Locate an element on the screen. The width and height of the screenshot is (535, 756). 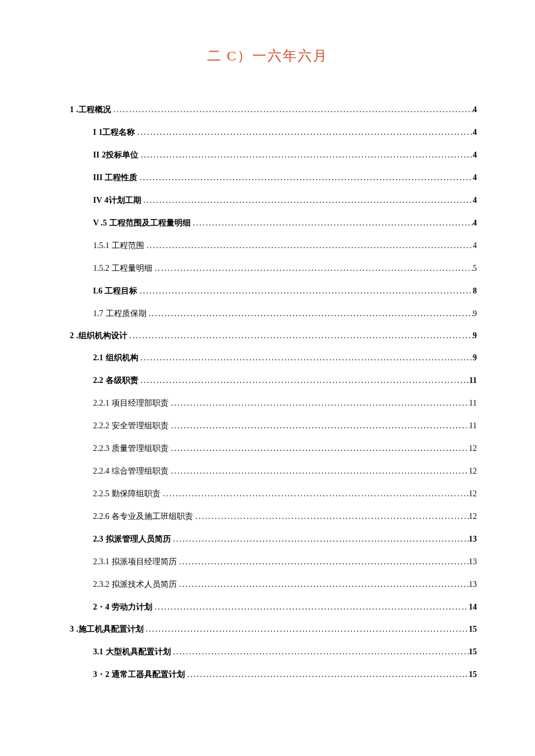
toc-entry-label: 拟派项目经理简历 is located at coordinates (143, 561).